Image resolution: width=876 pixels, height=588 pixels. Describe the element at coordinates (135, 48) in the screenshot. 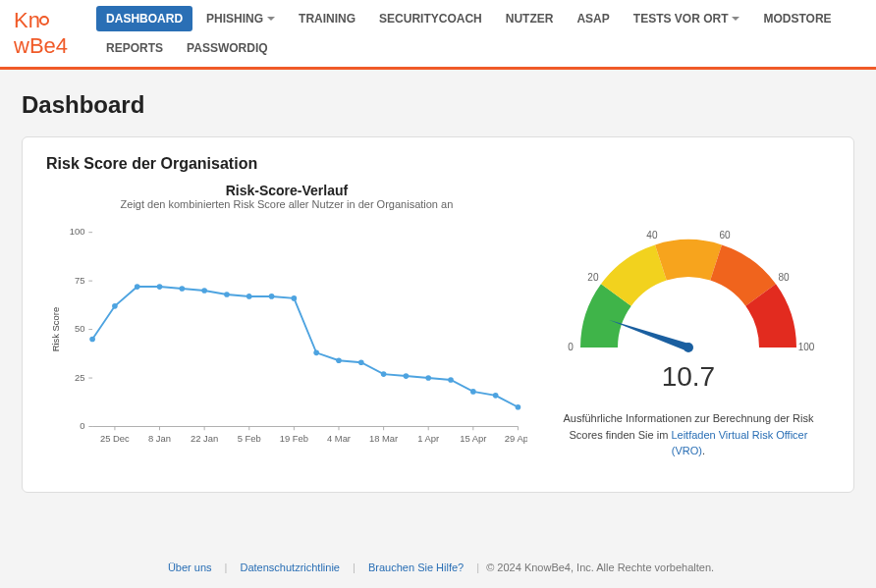

I see `nav-reports: REPORTS` at that location.